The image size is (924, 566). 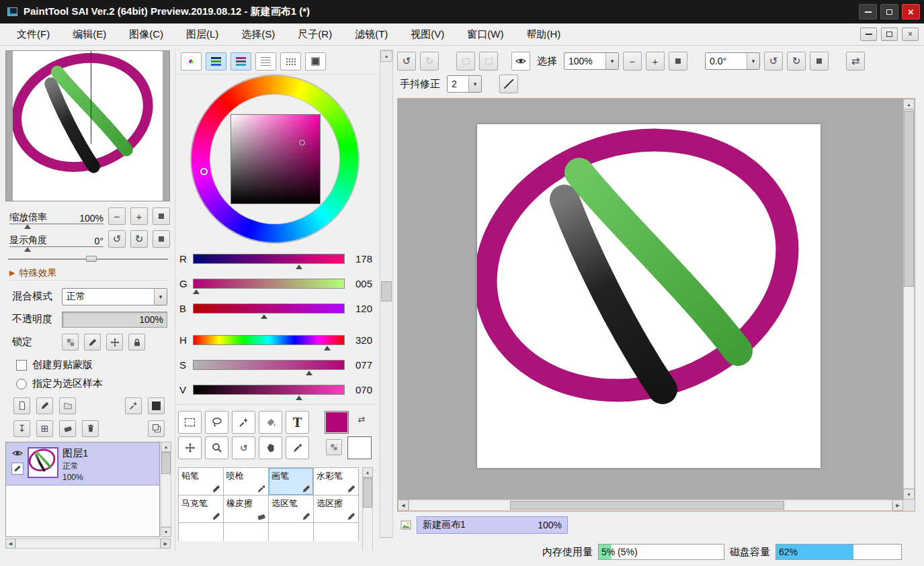 I want to click on merge-down-button: ⊞, so click(x=44, y=428).